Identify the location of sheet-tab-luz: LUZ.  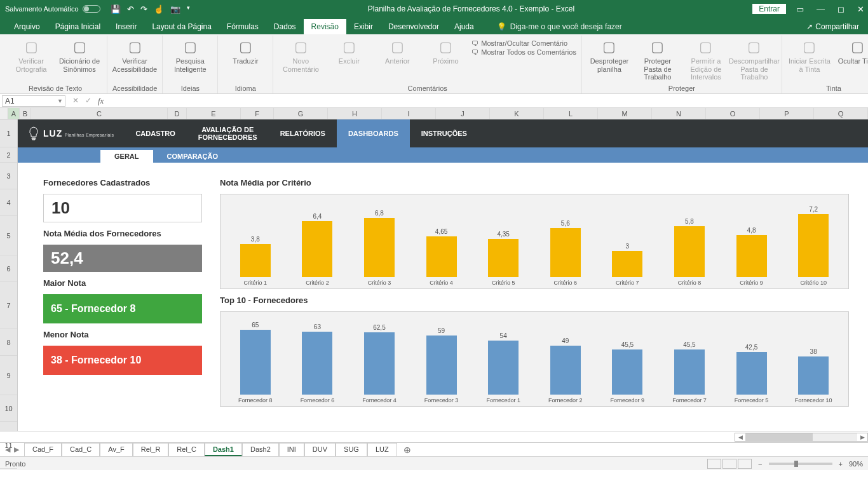
(383, 450).